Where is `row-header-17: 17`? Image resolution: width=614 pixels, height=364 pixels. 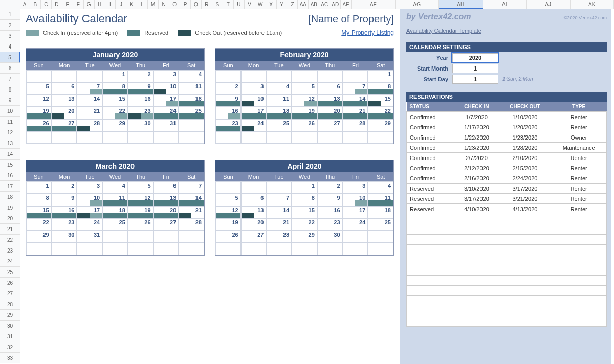
row-header-17: 17 is located at coordinates (10, 186).